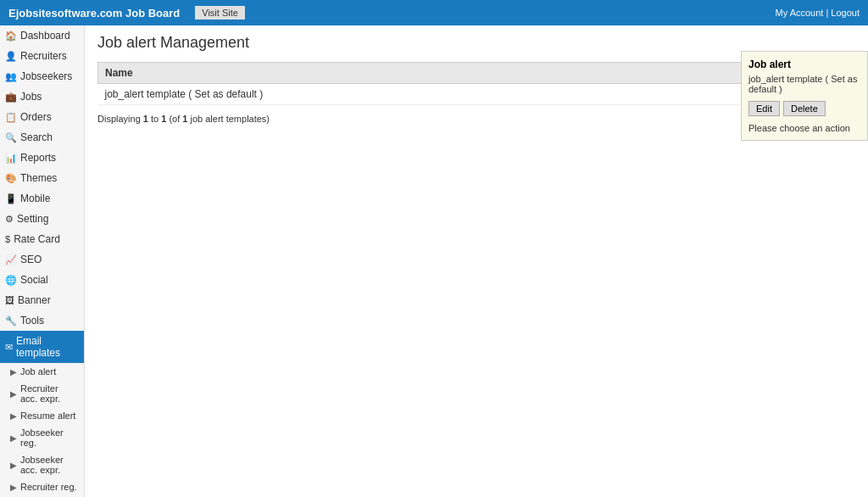 The width and height of the screenshot is (868, 497). Describe the element at coordinates (804, 109) in the screenshot. I see `delete-button: Delete` at that location.